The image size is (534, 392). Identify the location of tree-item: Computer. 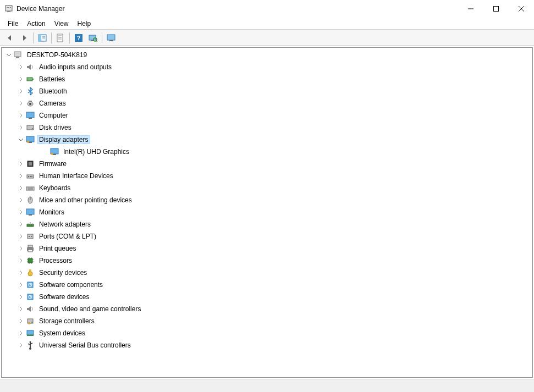
(267, 115).